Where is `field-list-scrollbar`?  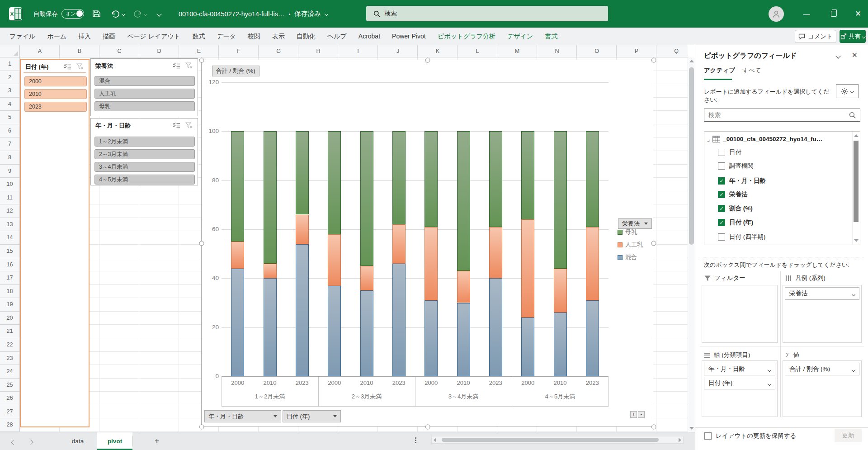
field-list-scrollbar is located at coordinates (856, 188).